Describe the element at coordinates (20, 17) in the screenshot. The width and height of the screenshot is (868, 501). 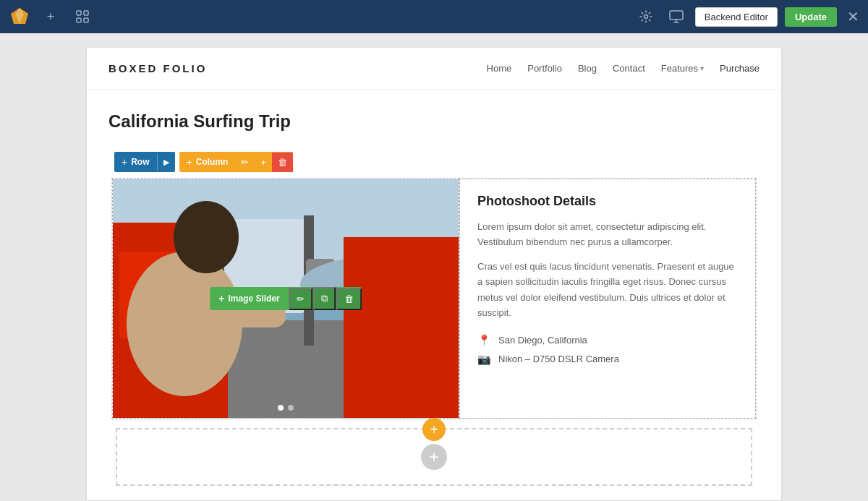
I see `site-logo-icon` at that location.